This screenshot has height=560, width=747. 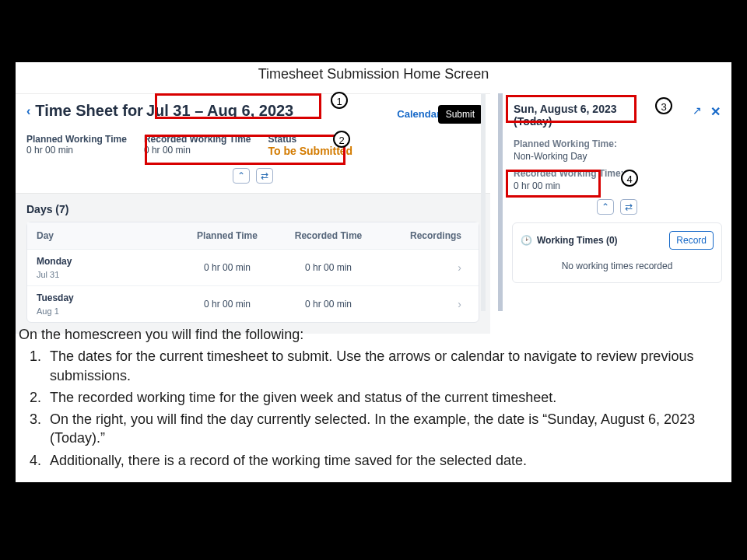 I want to click on day-name: Tuesday, so click(x=107, y=298).